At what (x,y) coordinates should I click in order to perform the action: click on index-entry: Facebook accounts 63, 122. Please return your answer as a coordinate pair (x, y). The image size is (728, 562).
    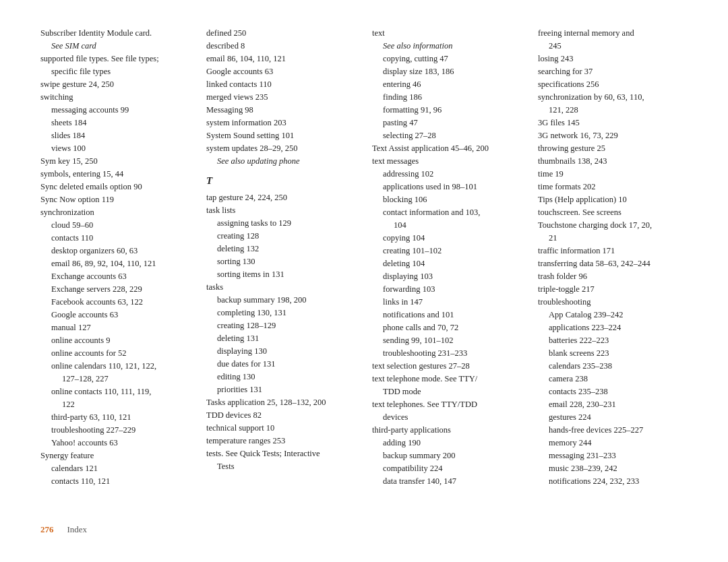
    Looking at the image, I should click on (115, 302).